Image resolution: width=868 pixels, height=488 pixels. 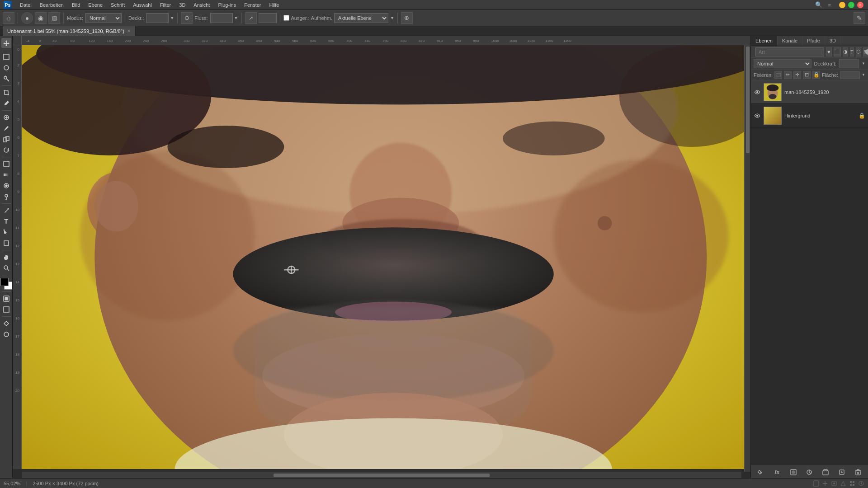 I want to click on tool-history-brush, so click(x=6, y=150).